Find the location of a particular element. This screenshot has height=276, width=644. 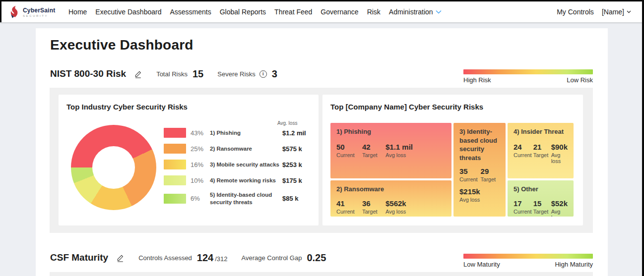

legend-pct: 6% is located at coordinates (198, 198).